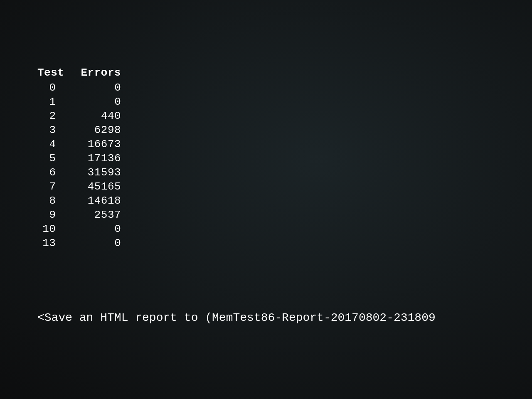  I want to click on test-number-cell: 5, so click(51, 158).